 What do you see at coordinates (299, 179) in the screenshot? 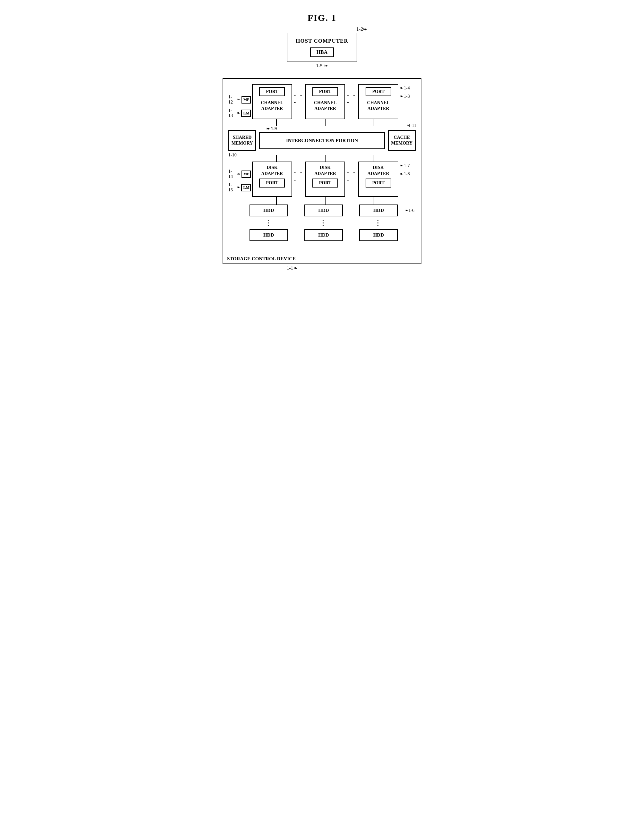
I see `disk-dash-1: - - -` at bounding box center [299, 179].